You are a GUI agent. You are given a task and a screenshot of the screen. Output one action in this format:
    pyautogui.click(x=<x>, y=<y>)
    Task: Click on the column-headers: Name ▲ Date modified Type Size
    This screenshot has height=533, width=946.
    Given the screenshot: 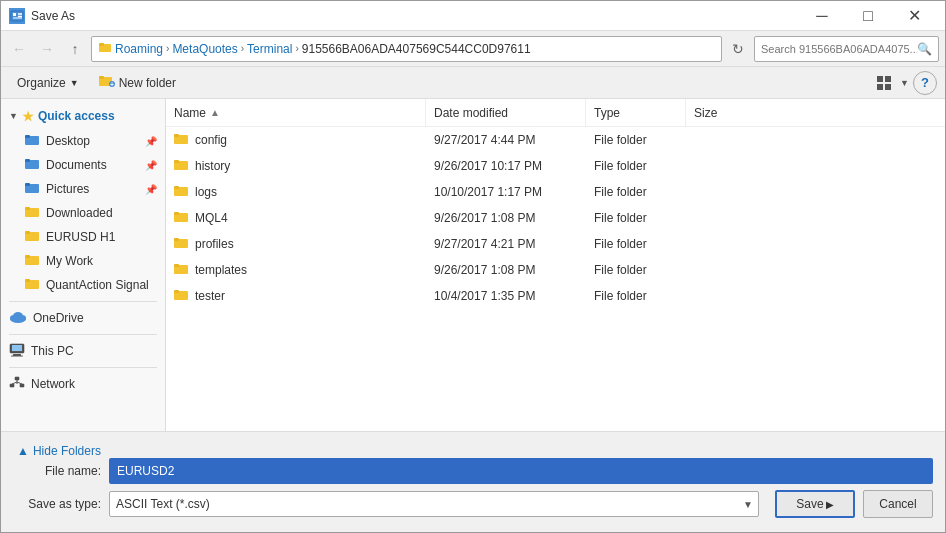 What is the action you would take?
    pyautogui.click(x=556, y=113)
    